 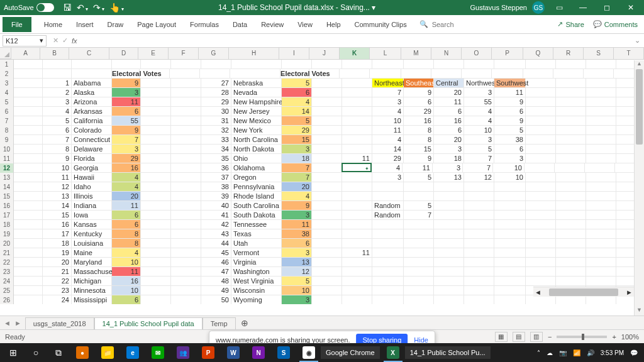 What do you see at coordinates (28, 206) in the screenshot?
I see `cell-A16` at bounding box center [28, 206].